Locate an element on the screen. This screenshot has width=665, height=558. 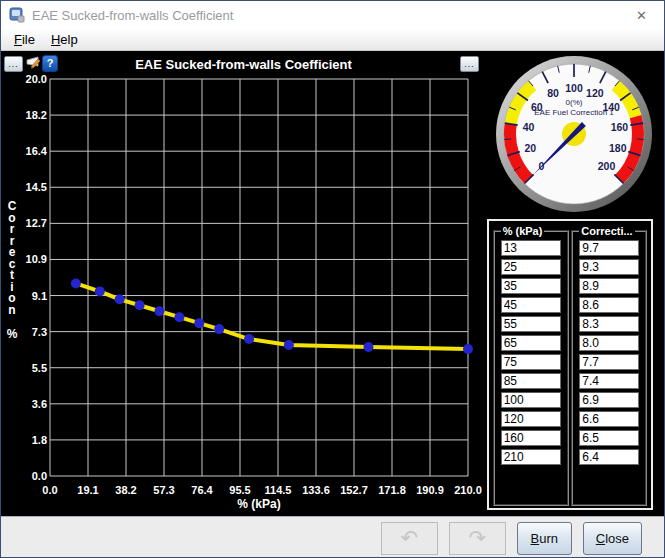
redo-icon: ↷ is located at coordinates (477, 538).